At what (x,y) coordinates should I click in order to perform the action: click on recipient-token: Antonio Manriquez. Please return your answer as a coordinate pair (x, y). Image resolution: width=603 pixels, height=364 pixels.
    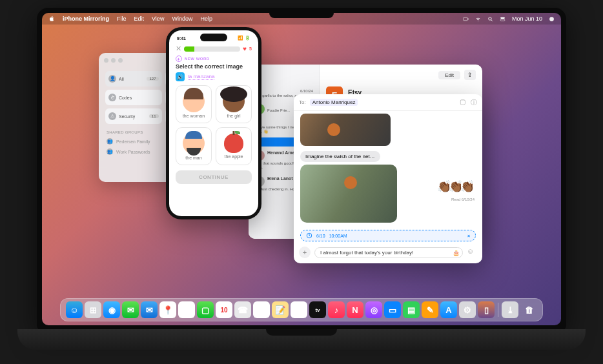
    Looking at the image, I should click on (334, 102).